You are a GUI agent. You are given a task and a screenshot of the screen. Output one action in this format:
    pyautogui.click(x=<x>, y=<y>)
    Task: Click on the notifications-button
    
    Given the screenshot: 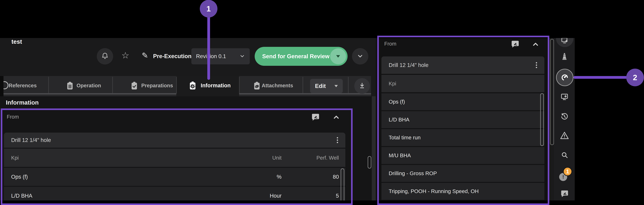 What is the action you would take?
    pyautogui.click(x=105, y=56)
    